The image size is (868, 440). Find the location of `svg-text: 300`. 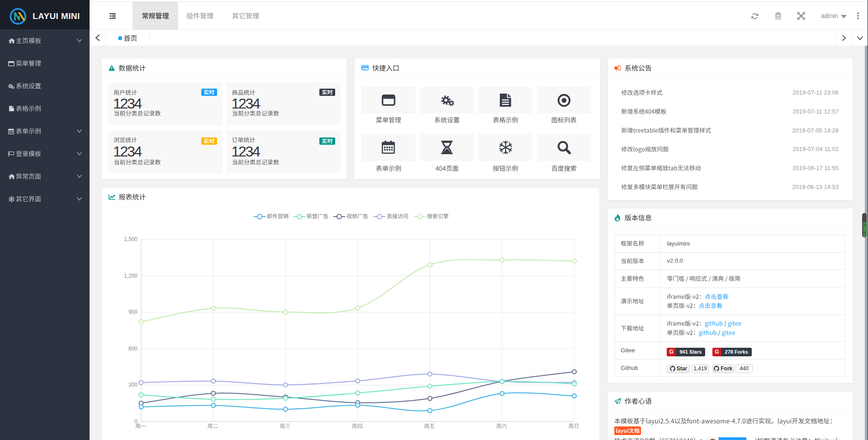

svg-text: 300 is located at coordinates (133, 385).